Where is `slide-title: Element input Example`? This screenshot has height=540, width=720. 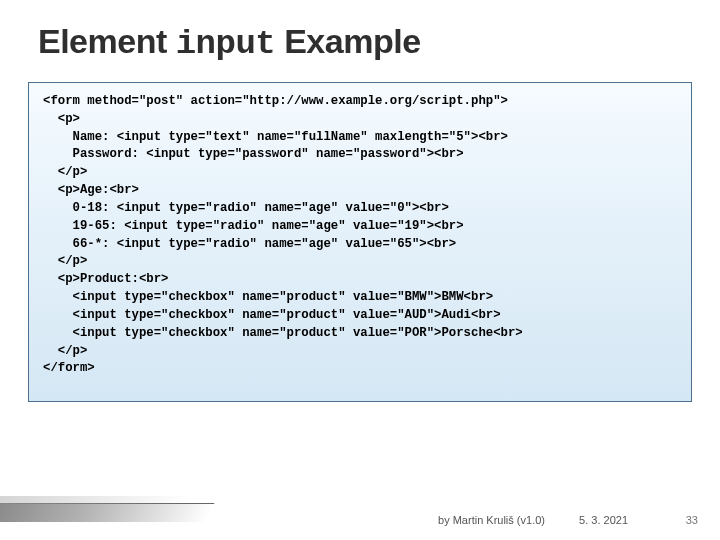
slide-title: Element input Example is located at coordinates (230, 42).